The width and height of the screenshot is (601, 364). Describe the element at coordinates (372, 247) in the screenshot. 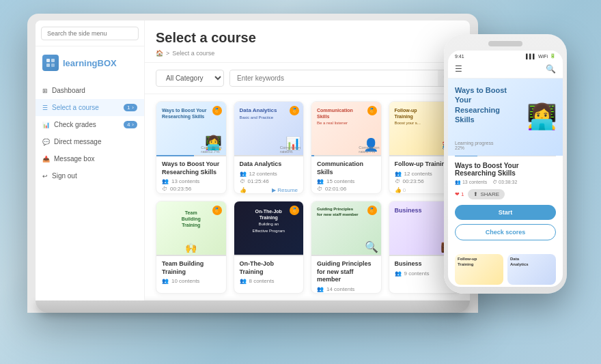

I see `thumb-illustration-7: 🔍` at that location.